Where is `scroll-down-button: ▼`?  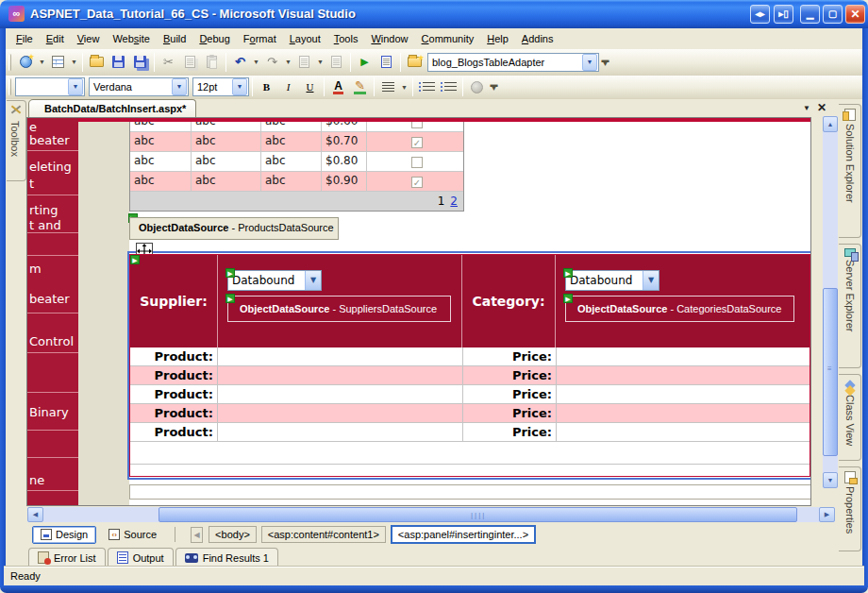 scroll-down-button: ▼ is located at coordinates (830, 480).